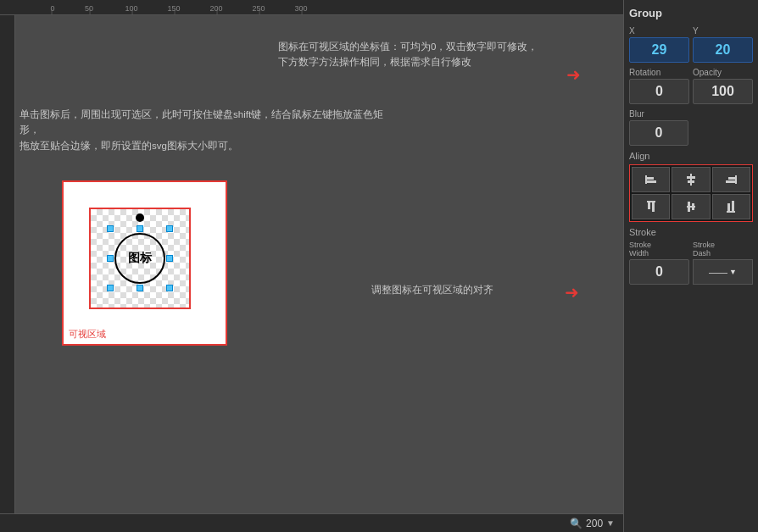 This screenshot has height=532, width=758. I want to click on align-left-btn, so click(651, 180).